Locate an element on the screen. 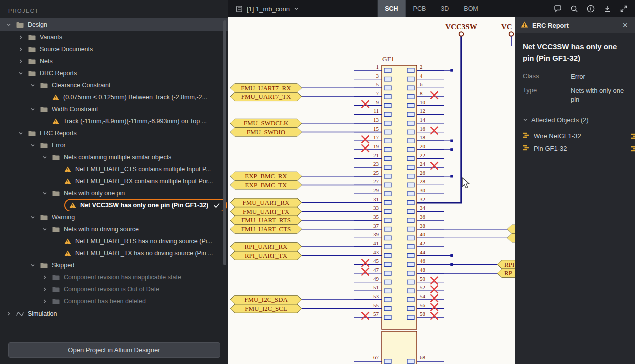 This screenshot has width=635, height=364. svg-text: 13 is located at coordinates (376, 120).